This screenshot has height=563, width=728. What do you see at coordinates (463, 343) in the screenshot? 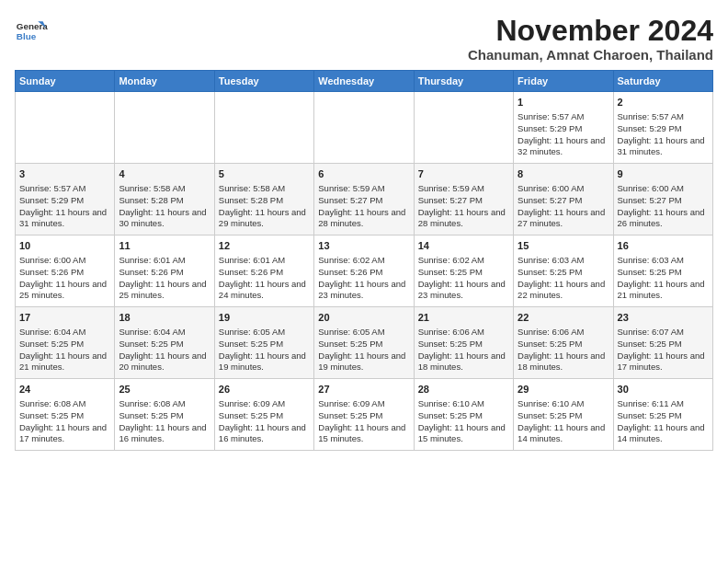
I see `calendar-cell: 21Sunrise: 6:06 AMSunset: 5:25 PMDayligh…` at bounding box center [463, 343].